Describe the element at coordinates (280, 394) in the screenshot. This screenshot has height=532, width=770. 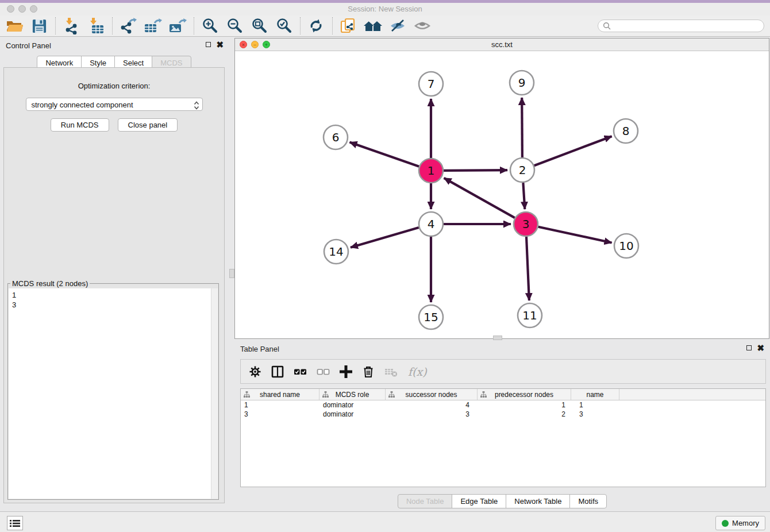
I see `column-header-shared-name: shared name` at that location.